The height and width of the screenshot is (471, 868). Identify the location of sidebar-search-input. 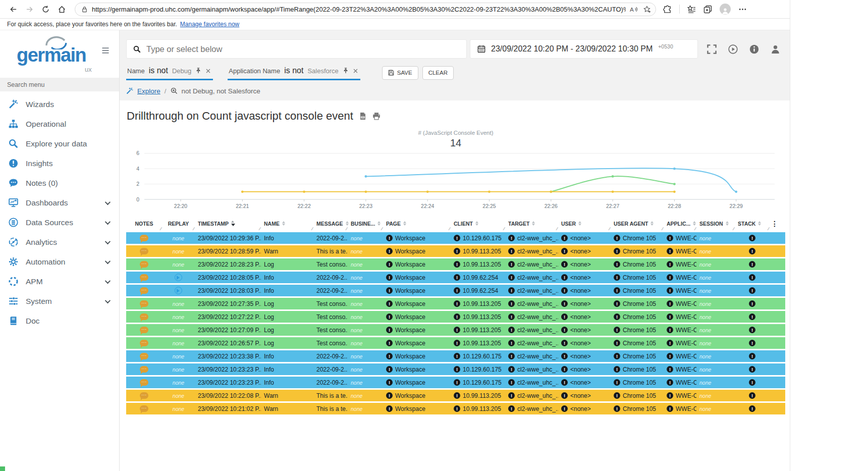
(60, 85).